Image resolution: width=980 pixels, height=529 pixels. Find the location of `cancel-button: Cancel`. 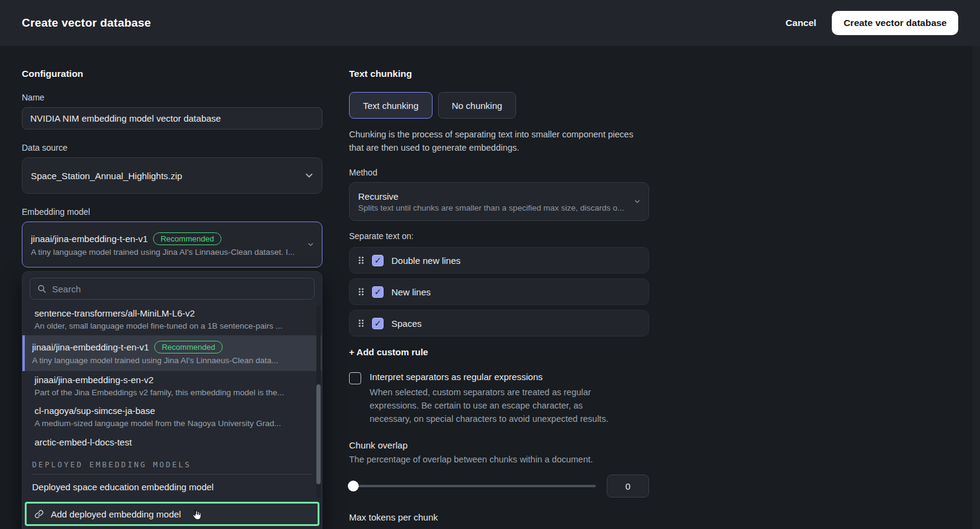

cancel-button: Cancel is located at coordinates (801, 23).